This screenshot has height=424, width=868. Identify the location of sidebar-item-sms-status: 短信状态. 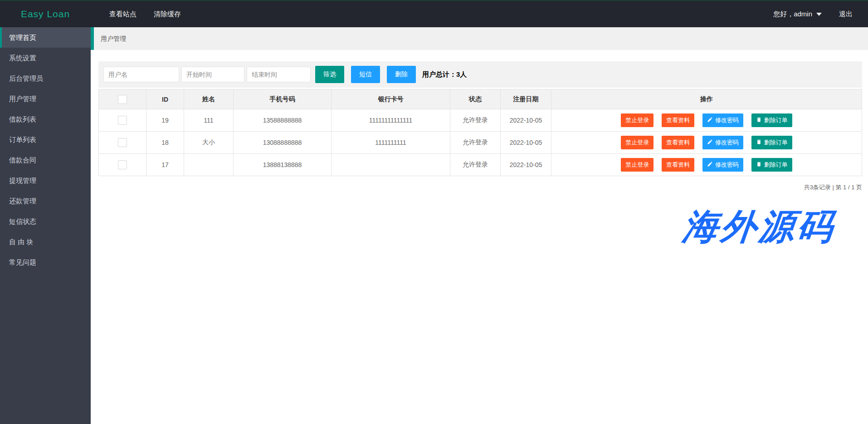
(45, 222).